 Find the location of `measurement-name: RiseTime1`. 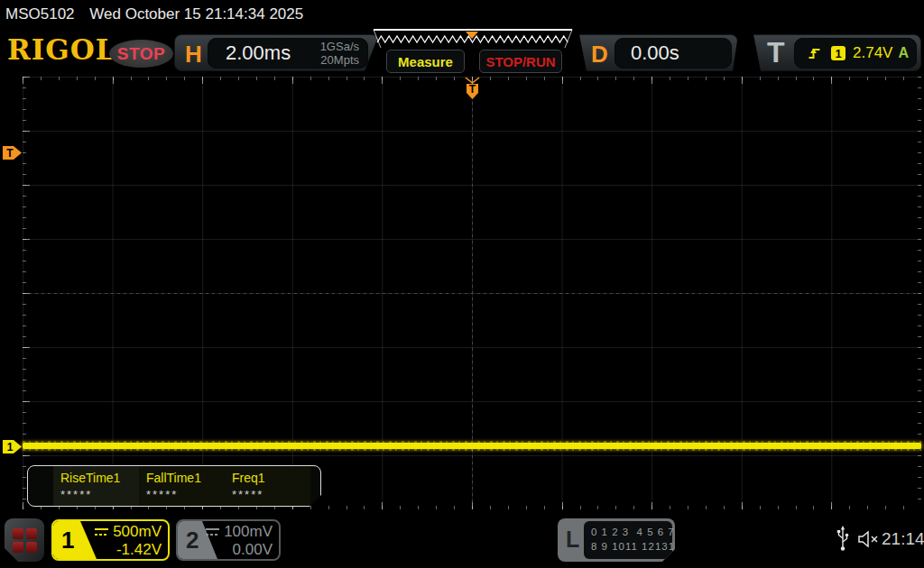

measurement-name: RiseTime1 is located at coordinates (99, 478).